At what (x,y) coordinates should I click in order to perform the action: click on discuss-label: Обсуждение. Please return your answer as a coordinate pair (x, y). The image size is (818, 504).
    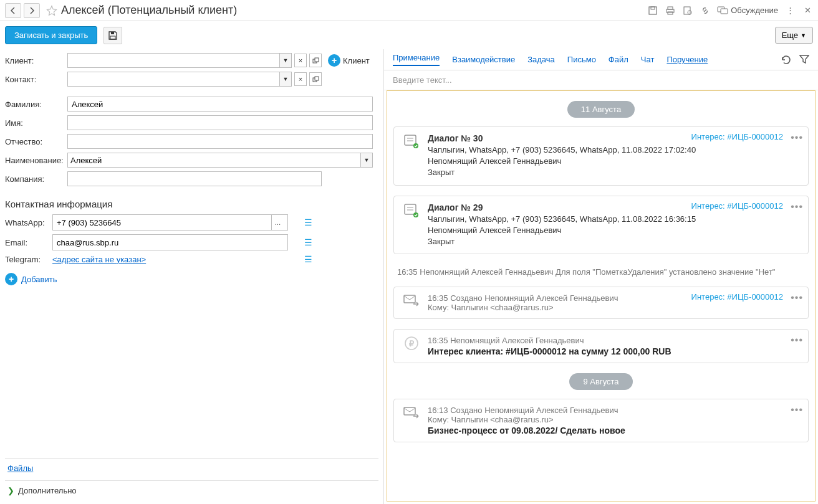
    Looking at the image, I should click on (754, 10).